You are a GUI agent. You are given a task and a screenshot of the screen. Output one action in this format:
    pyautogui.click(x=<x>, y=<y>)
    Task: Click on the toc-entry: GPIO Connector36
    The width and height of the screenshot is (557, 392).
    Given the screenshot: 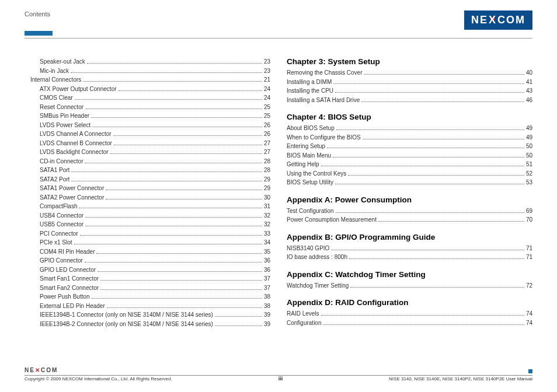 What is the action you would take?
    pyautogui.click(x=147, y=261)
    